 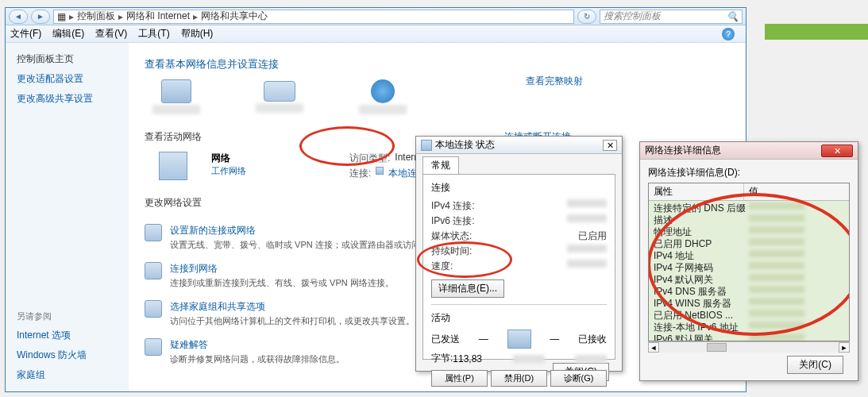 I want to click on globe-icon, so click(x=383, y=91).